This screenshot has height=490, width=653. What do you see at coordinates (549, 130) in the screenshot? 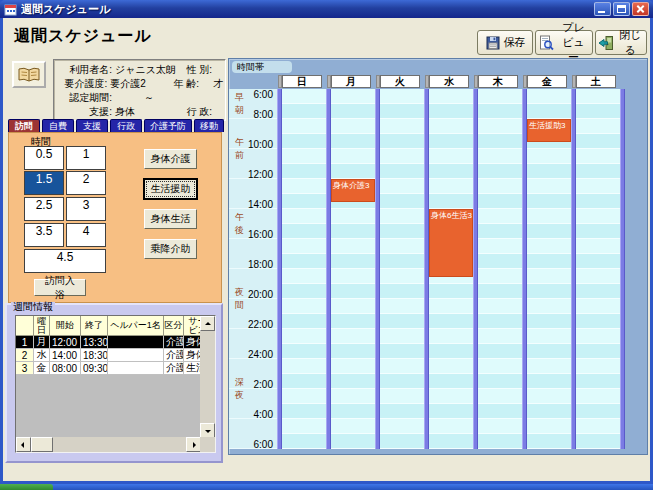
I see `appointment-block-生活援助3: 生活援助3` at bounding box center [549, 130].